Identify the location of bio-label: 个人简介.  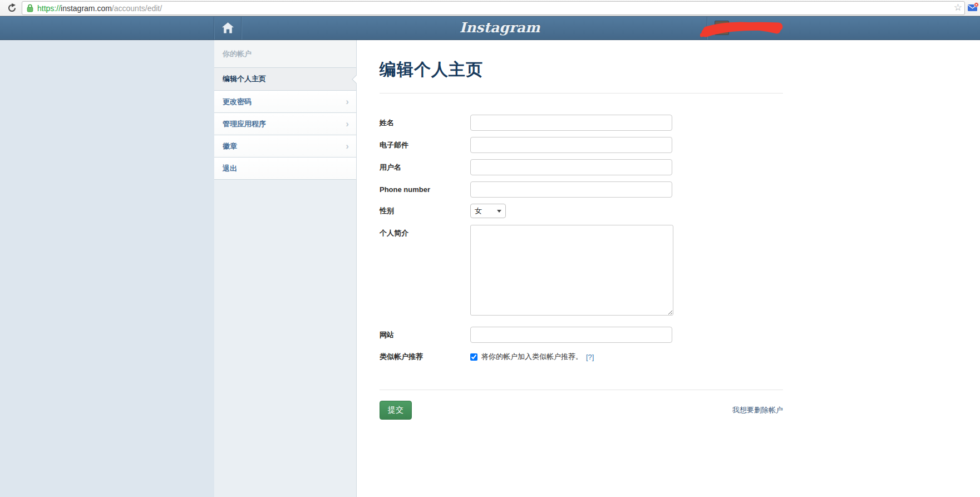
(425, 232).